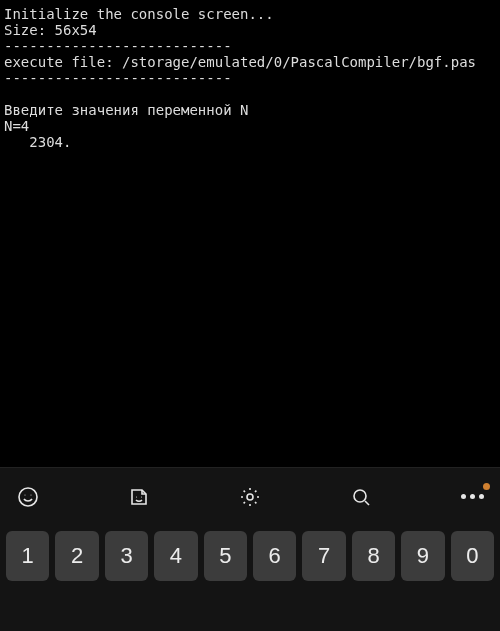 The width and height of the screenshot is (500, 631). I want to click on key-5: 5, so click(226, 556).